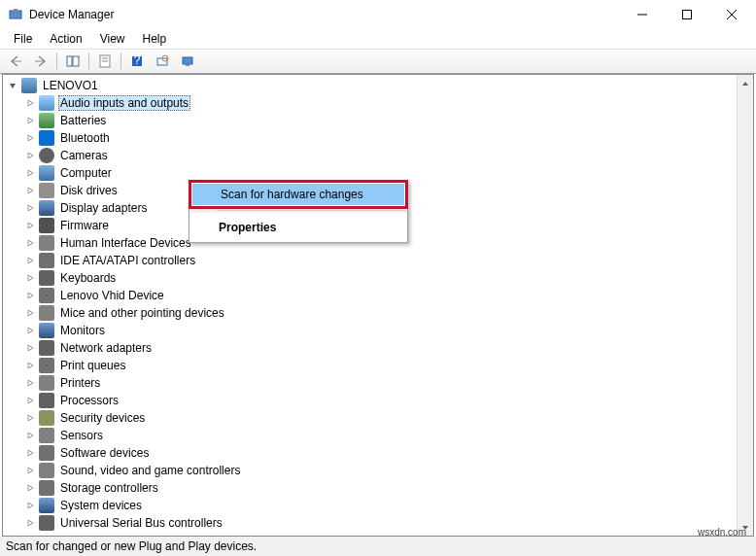  I want to click on tree-category-label: Batteries, so click(84, 121).